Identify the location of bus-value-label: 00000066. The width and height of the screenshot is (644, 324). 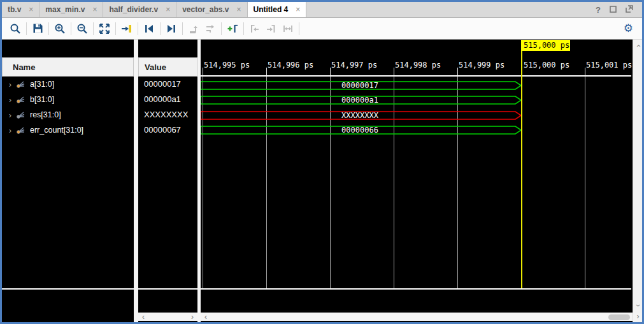
(360, 130).